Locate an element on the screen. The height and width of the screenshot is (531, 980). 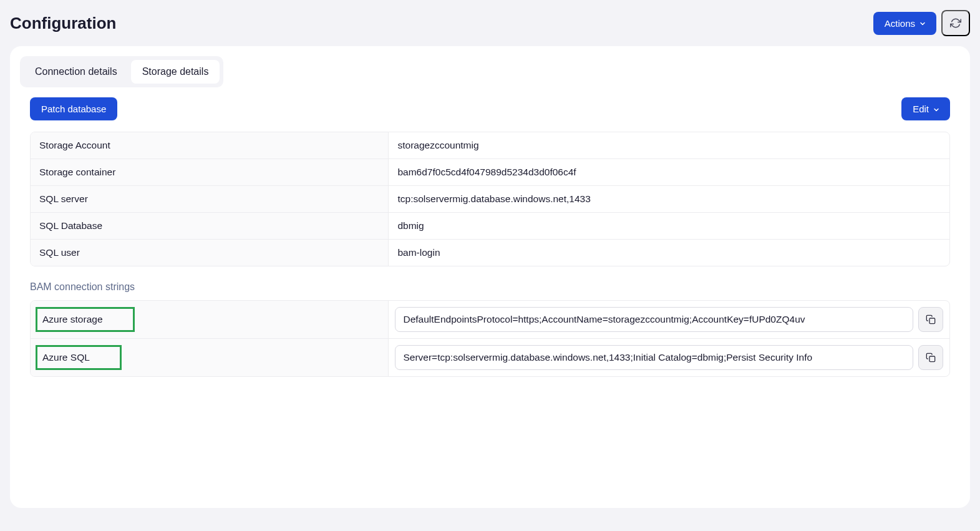
conn-label-cell: Azure SQL is located at coordinates (210, 358).